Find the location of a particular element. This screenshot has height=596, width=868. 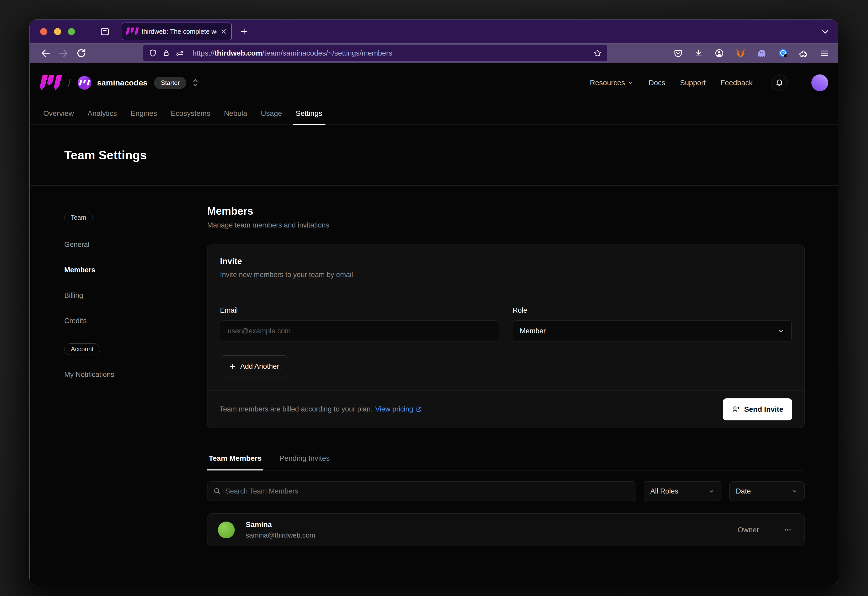

role-select: Member is located at coordinates (652, 331).